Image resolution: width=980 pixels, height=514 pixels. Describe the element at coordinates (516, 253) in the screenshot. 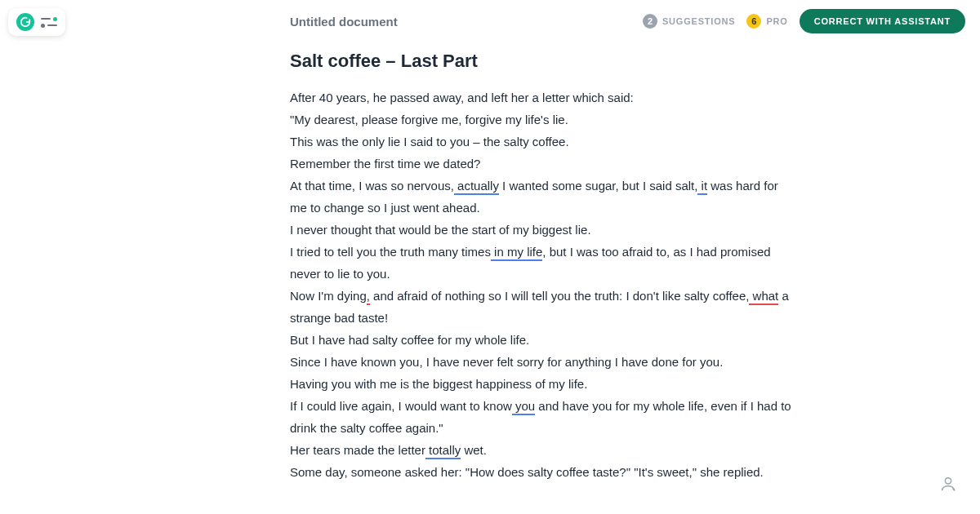

I see `suggestion-underline: in my life` at that location.